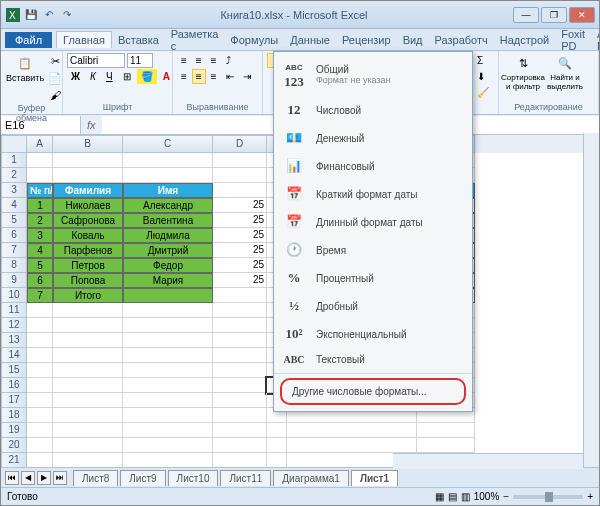  What do you see at coordinates (373, 222) in the screenshot?
I see `format-long-date: 📅Длинный формат даты` at bounding box center [373, 222].